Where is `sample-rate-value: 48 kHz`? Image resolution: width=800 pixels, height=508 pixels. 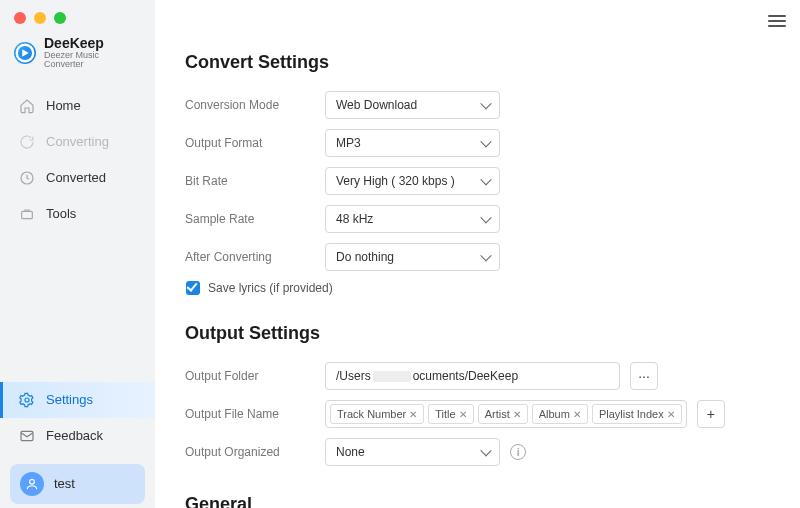 sample-rate-value: 48 kHz is located at coordinates (354, 219).